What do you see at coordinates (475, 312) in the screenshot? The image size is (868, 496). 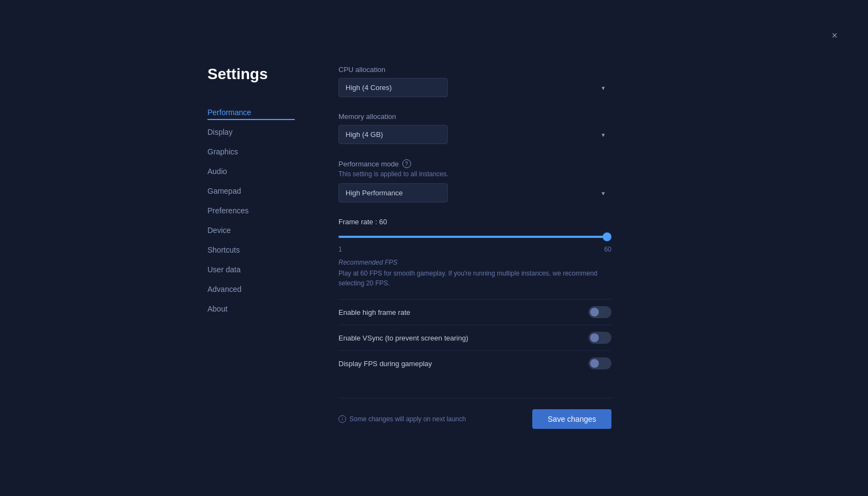 I see `toggle-row-high-frame-rate: Enable high frame rate` at bounding box center [475, 312].